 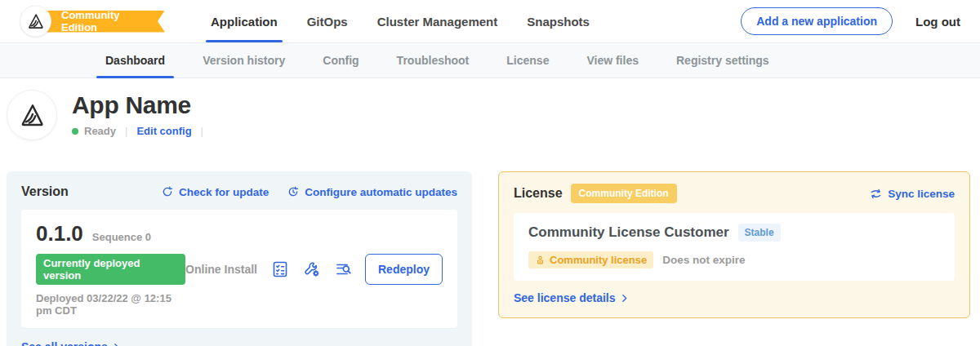 I want to click on top-header: Community Edition Application GitOps Clu…, so click(x=490, y=21).